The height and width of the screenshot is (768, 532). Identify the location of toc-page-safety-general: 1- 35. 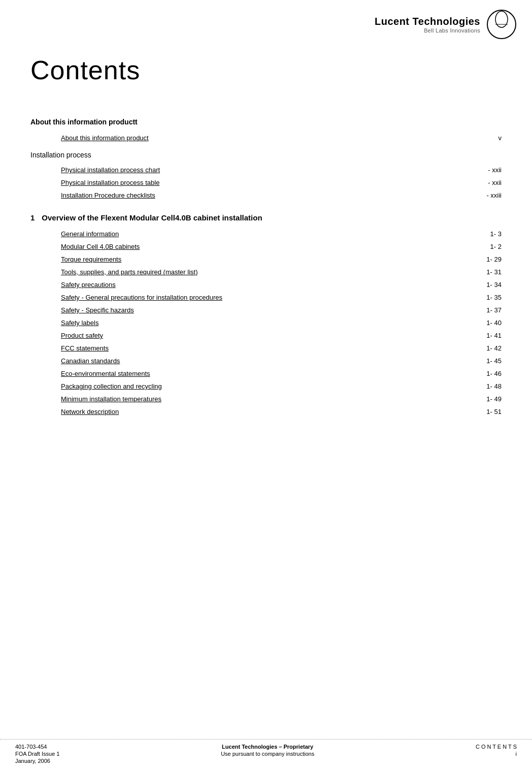
(494, 298).